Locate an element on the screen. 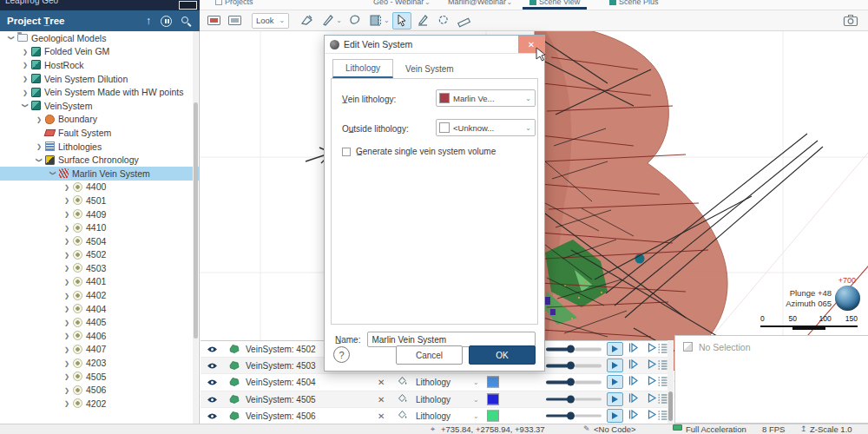  draw-slicer-icon is located at coordinates (306, 21).